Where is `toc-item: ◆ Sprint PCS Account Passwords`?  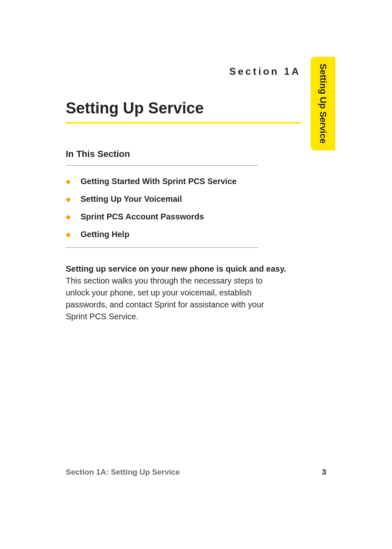 toc-item: ◆ Sprint PCS Account Passwords is located at coordinates (177, 217).